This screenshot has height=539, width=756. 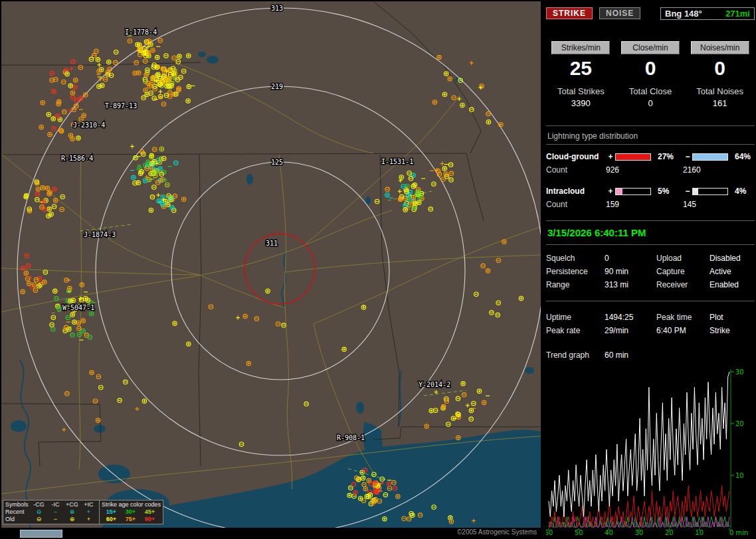 What do you see at coordinates (650, 68) in the screenshot?
I see `rates-row: 25 0 0` at bounding box center [650, 68].